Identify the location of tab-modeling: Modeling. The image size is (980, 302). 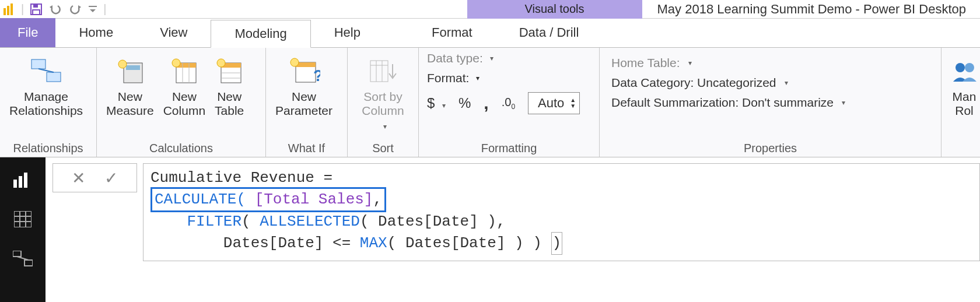
(260, 34).